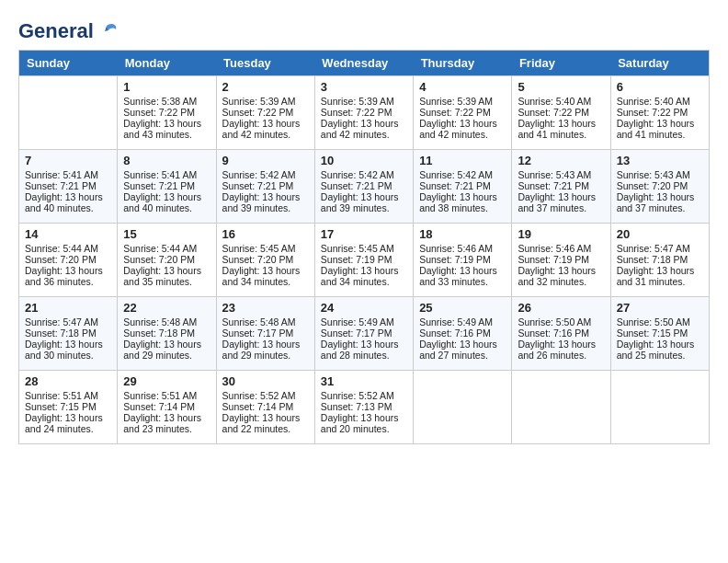  Describe the element at coordinates (167, 260) in the screenshot. I see `calendar-cell: 15Sunrise: 5:44 AMSunset: 7:20 PMDayligh…` at that location.